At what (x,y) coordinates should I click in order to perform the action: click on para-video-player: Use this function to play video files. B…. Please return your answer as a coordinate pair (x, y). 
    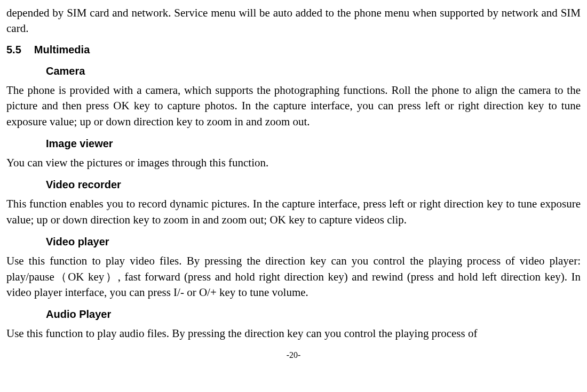
    Looking at the image, I should click on (294, 277).